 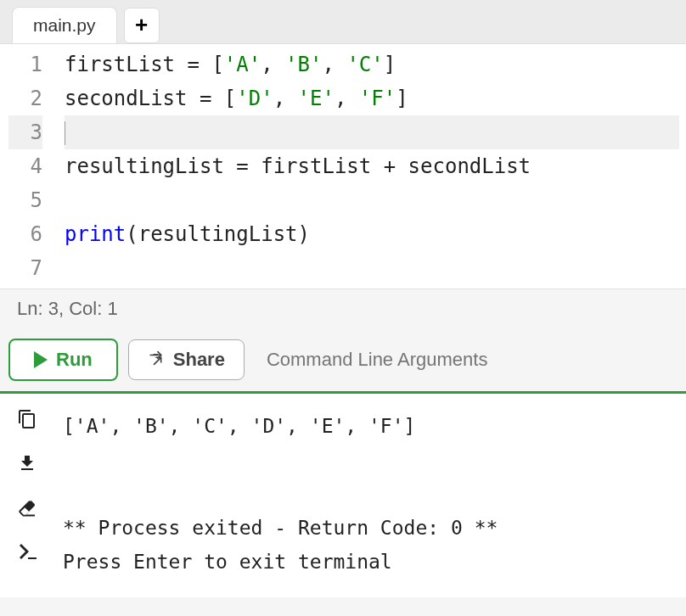 I want to click on run-button: Run, so click(x=63, y=360).